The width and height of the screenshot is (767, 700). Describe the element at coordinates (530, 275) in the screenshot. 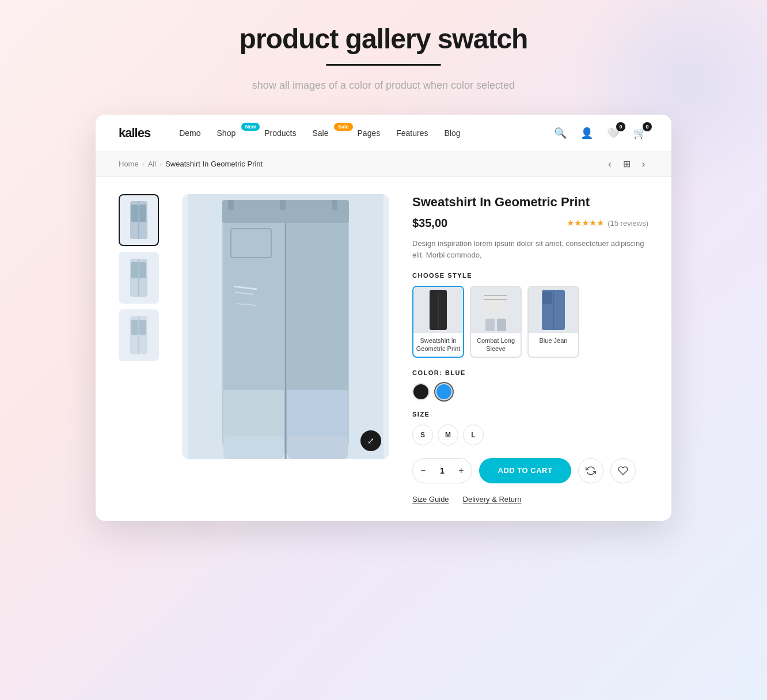

I see `choose-style-label: CHOOSE STYLE` at that location.